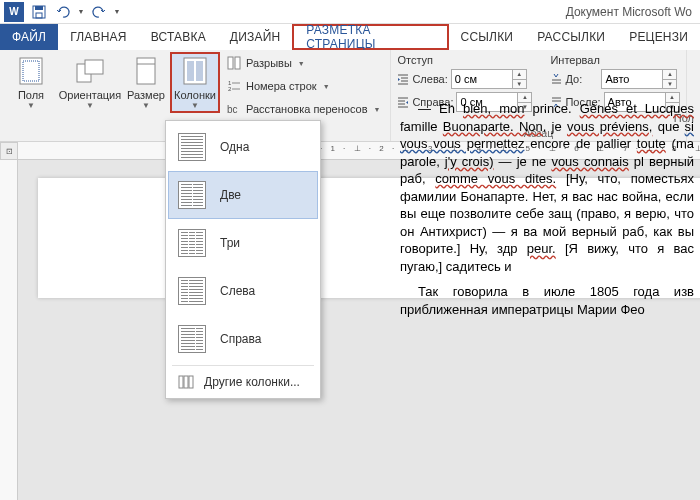  I want to click on columns-three-label: Три, so click(230, 243).